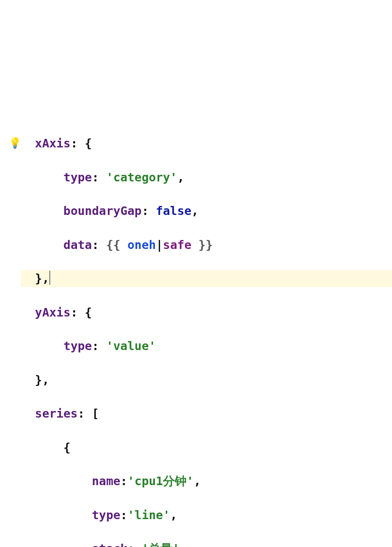  I want to click on code-line: type: 'value', so click(206, 346).